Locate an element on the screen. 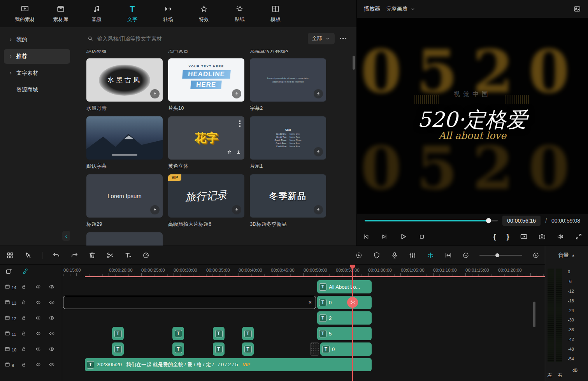  selected-empty-clip: × is located at coordinates (190, 302).